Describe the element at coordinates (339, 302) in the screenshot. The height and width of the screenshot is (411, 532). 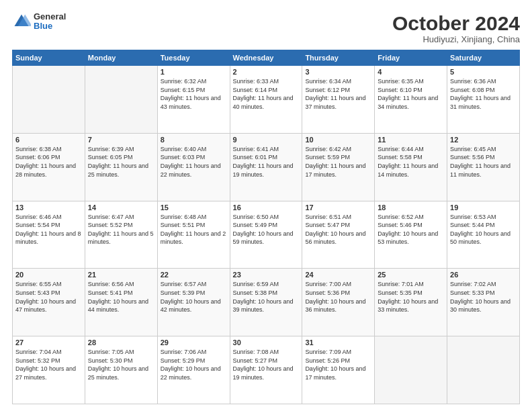
I see `calendar-day-cell: 24Sunrise: 7:00 AM Sunset: 5:36 PM Dayli…` at that location.